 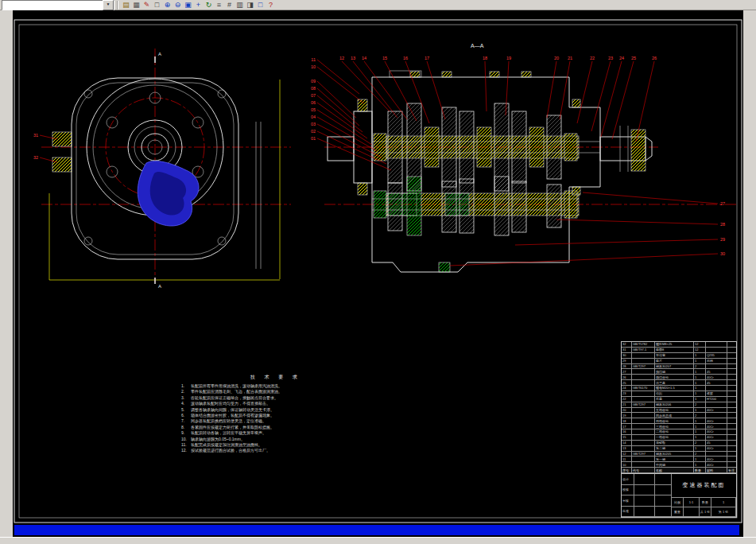 What do you see at coordinates (342, 58) in the screenshot?
I see `callout: 12` at bounding box center [342, 58].